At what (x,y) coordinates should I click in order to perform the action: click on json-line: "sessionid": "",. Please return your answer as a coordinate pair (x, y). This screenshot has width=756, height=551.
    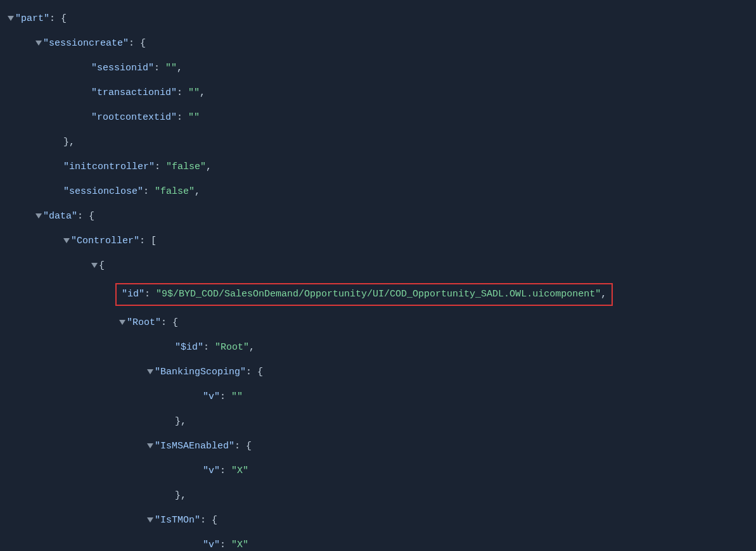
    Looking at the image, I should click on (378, 68).